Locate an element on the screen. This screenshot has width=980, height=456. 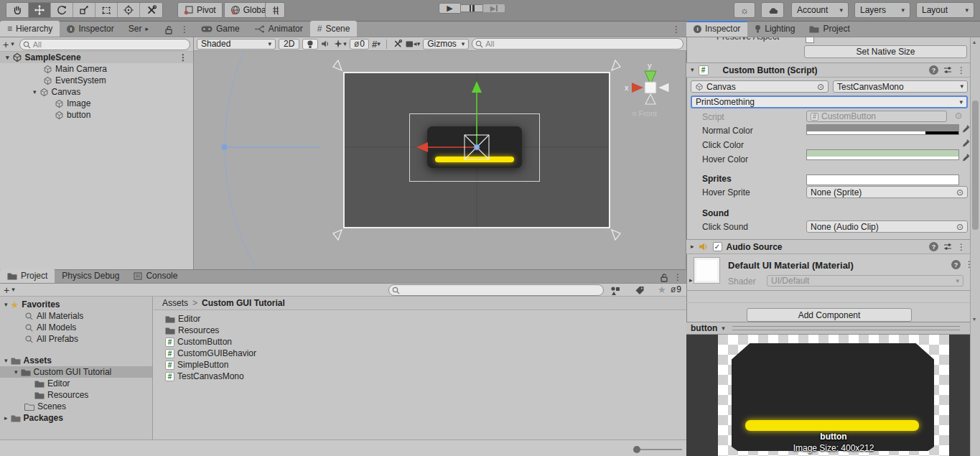
hierarchy-item-button: button is located at coordinates (96, 115).